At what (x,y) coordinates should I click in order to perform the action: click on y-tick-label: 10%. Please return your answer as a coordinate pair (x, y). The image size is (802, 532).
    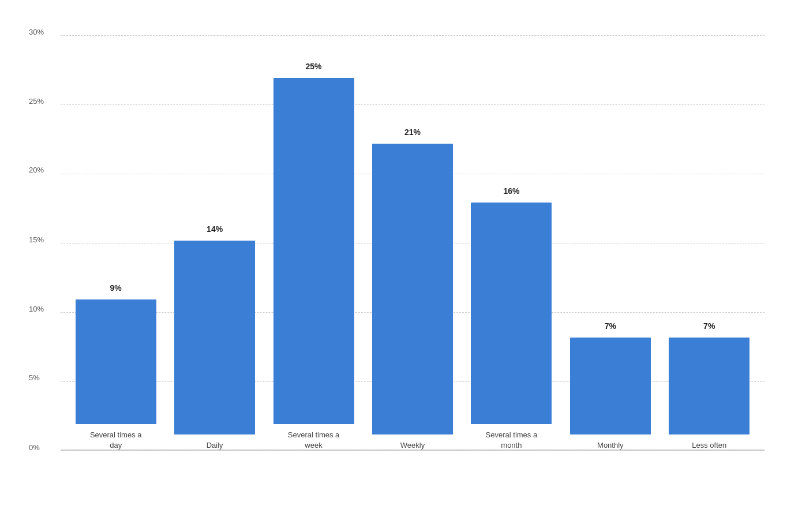
    Looking at the image, I should click on (36, 308).